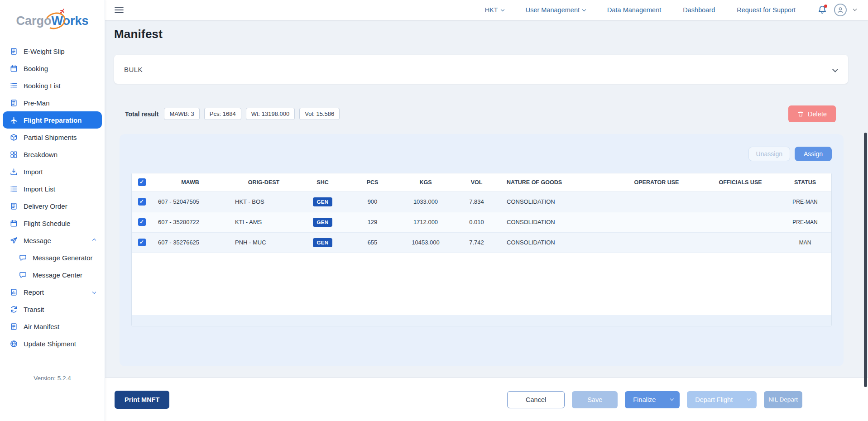 This screenshot has height=421, width=868. Describe the element at coordinates (14, 241) in the screenshot. I see `paper-plane-icon` at that location.